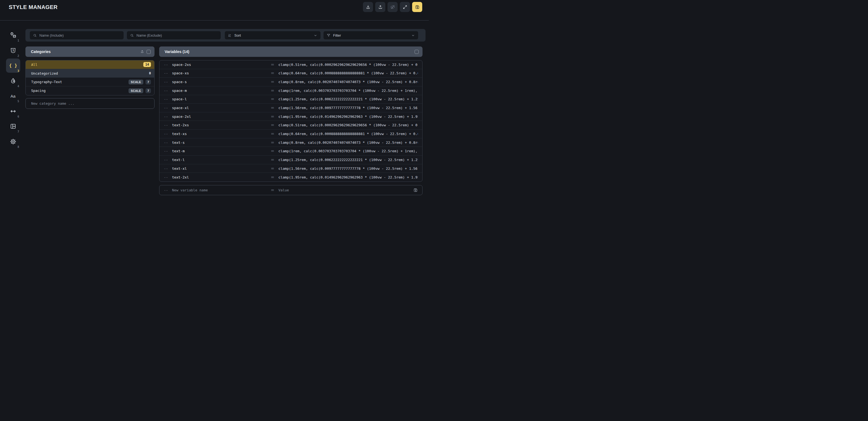 The image size is (868, 421). I want to click on variable-name: space-s, so click(221, 82).